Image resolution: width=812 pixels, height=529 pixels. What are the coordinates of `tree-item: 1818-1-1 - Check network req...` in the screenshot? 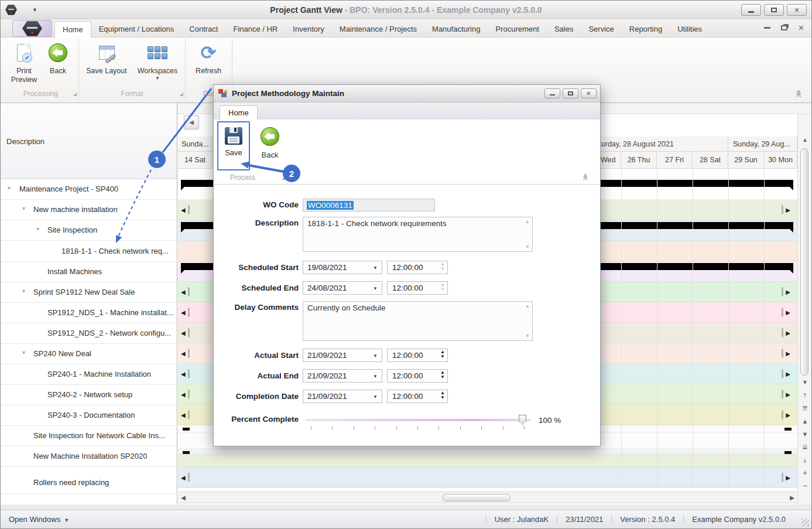 It's located at (89, 252).